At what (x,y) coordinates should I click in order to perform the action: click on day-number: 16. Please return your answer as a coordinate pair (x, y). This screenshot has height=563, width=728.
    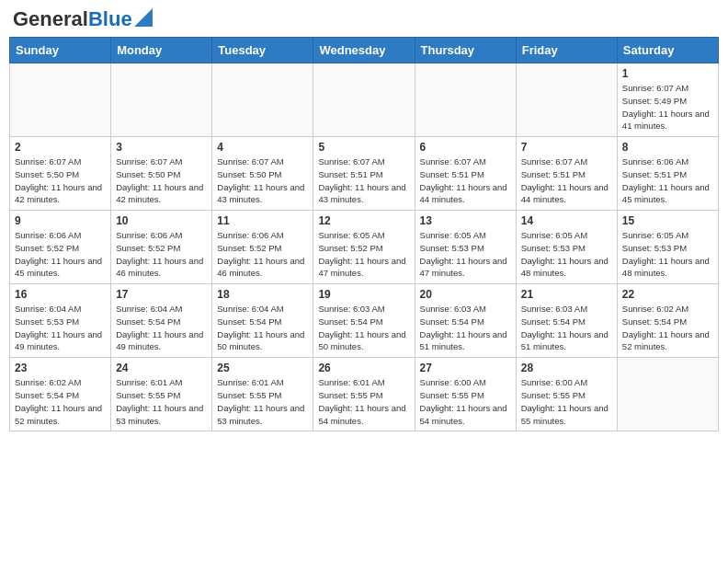
    Looking at the image, I should click on (61, 294).